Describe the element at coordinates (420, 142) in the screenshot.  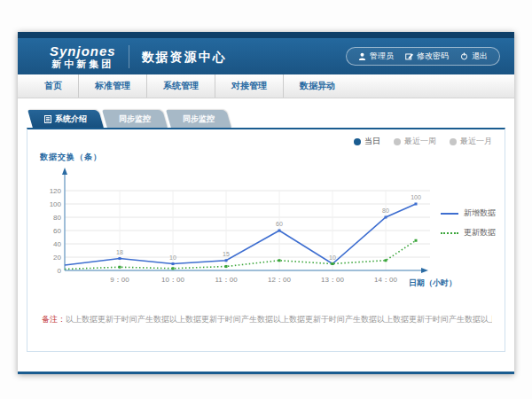
I see `filter-label: 最近一周` at that location.